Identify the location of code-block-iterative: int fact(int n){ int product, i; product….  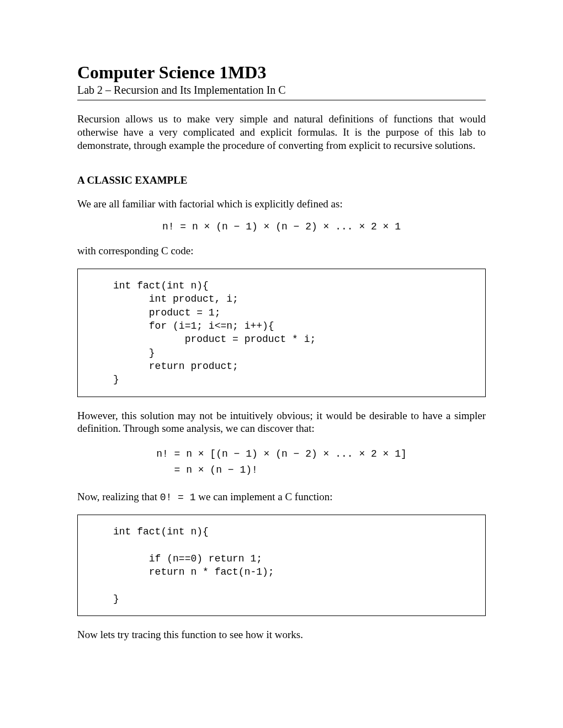
(282, 333).